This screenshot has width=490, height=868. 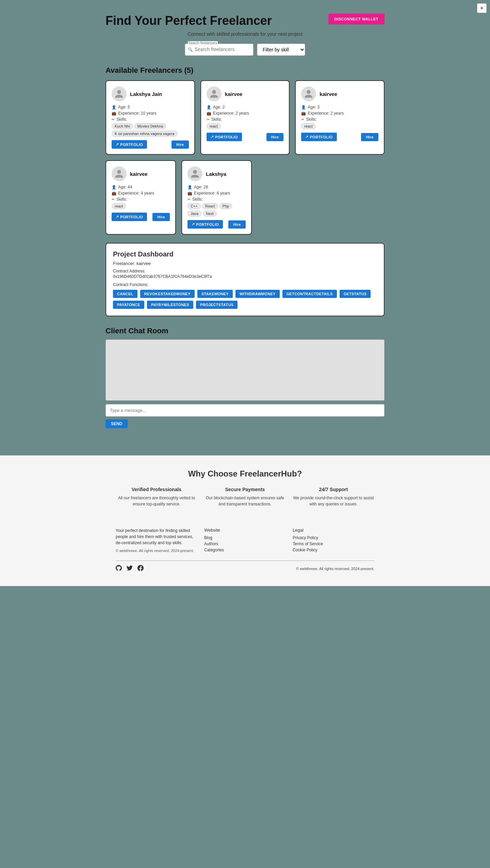 I want to click on search-input, so click(x=219, y=49).